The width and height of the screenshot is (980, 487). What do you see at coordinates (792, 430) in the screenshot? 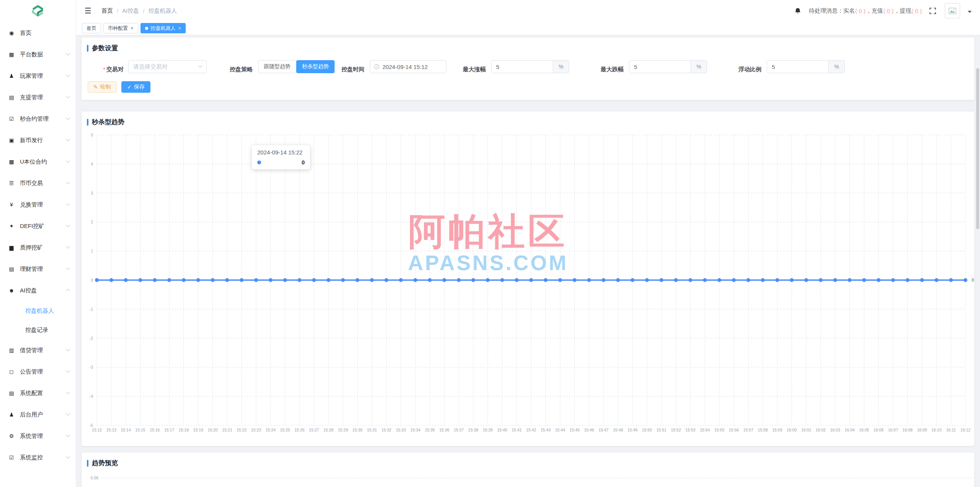
I see `svg-text: 16:00` at bounding box center [792, 430].